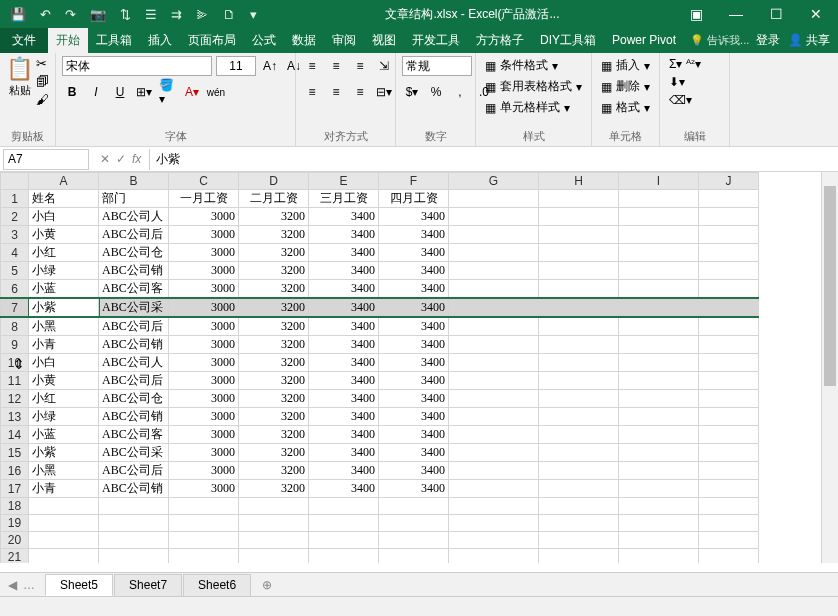  I want to click on close-icon: ✕, so click(816, 14).